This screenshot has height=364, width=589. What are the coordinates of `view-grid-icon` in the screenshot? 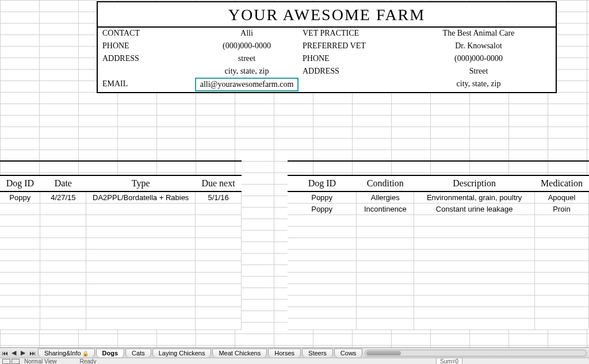 It's located at (6, 361).